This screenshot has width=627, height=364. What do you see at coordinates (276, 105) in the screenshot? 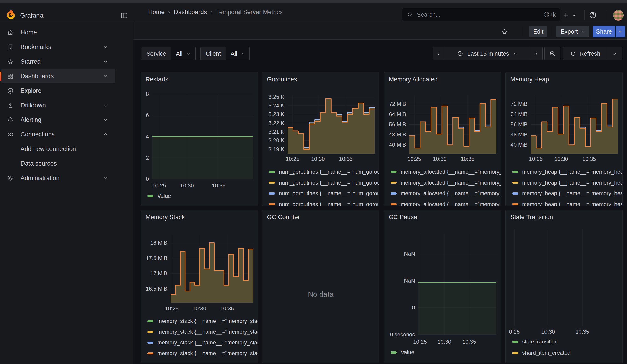
I see `svg-text: 3.24 K` at bounding box center [276, 105].